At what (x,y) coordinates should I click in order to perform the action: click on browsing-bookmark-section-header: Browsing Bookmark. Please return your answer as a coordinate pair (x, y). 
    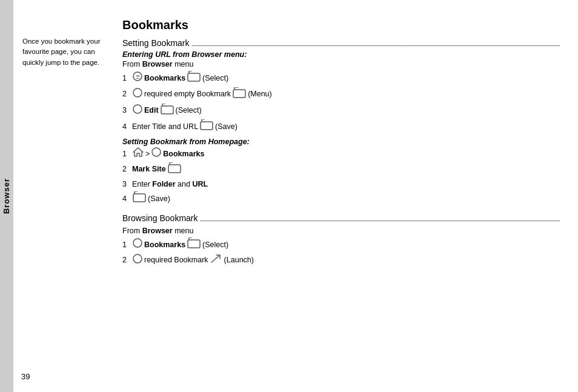
    Looking at the image, I should click on (341, 218).